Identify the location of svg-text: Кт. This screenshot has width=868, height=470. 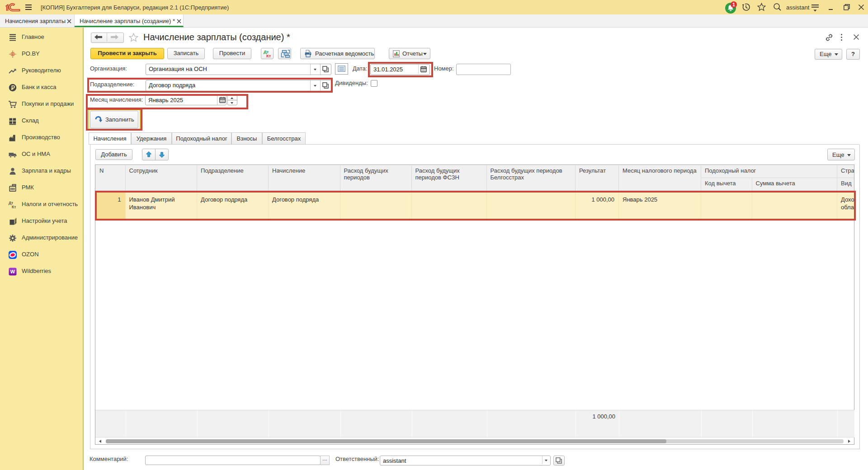
(14, 207).